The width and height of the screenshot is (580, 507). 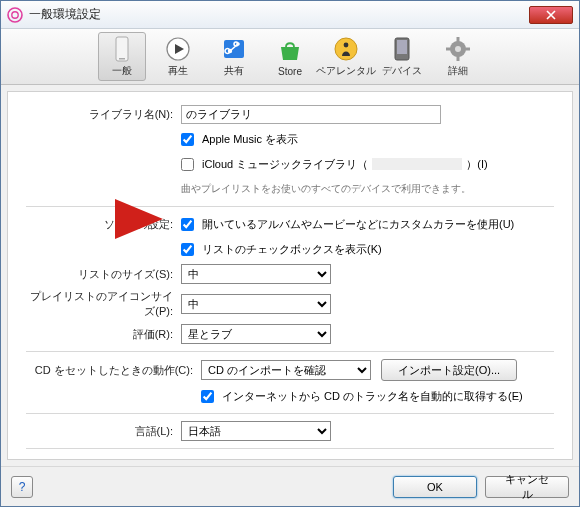 I want to click on rating-select: 星とラブ, so click(x=256, y=334).